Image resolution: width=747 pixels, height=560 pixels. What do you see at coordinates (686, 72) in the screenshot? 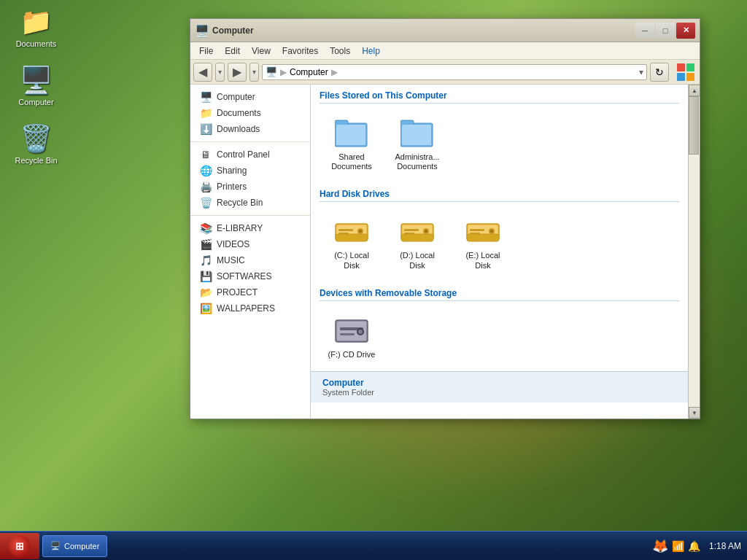
I see `windows-logo` at bounding box center [686, 72].